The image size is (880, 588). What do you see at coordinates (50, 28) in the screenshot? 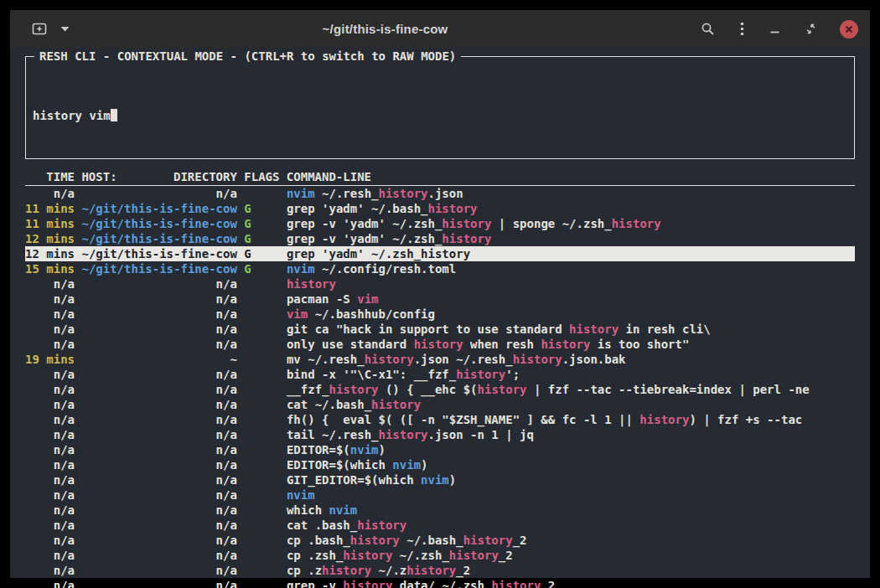
I see `titlebar-left-group` at bounding box center [50, 28].